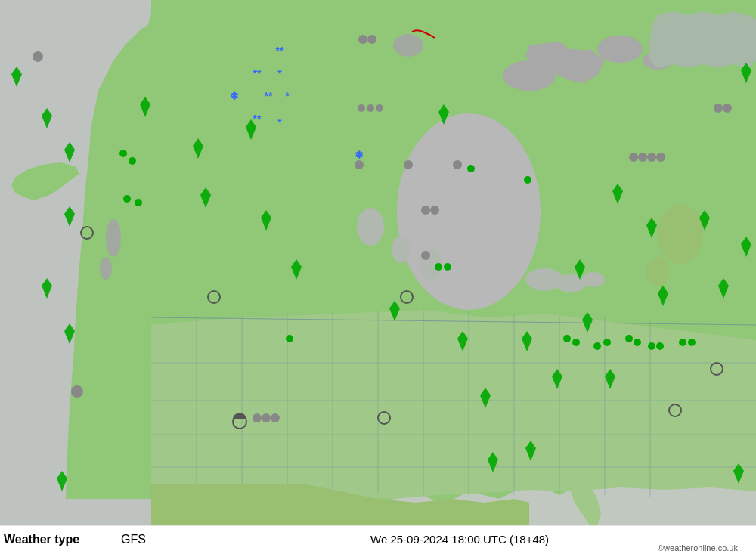 The height and width of the screenshot is (554, 756). Describe the element at coordinates (460, 540) in the screenshot. I see `svg-text:We 25-09-2024 18:00 UTC (18+48: We 25-09-2024 18:00 UTC (18+48)` at that location.